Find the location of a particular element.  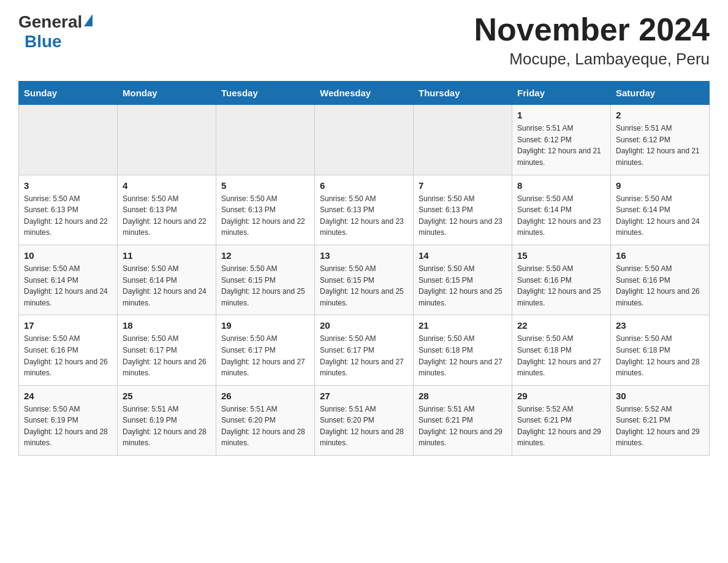

calendar-cell: 5Sunrise: 5:50 AM Sunset: 6:13 PM Daylig… is located at coordinates (266, 210).